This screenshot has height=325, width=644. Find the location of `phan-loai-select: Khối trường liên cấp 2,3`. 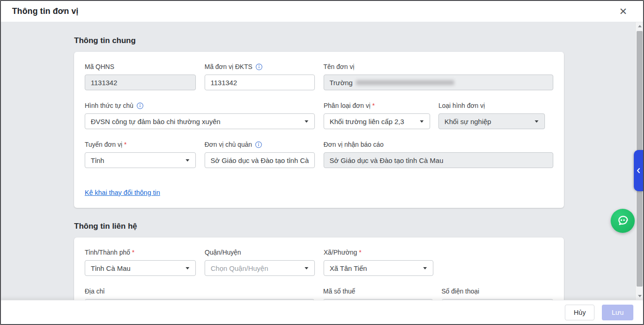

phan-loai-select: Khối trường liên cấp 2,3 is located at coordinates (377, 121).